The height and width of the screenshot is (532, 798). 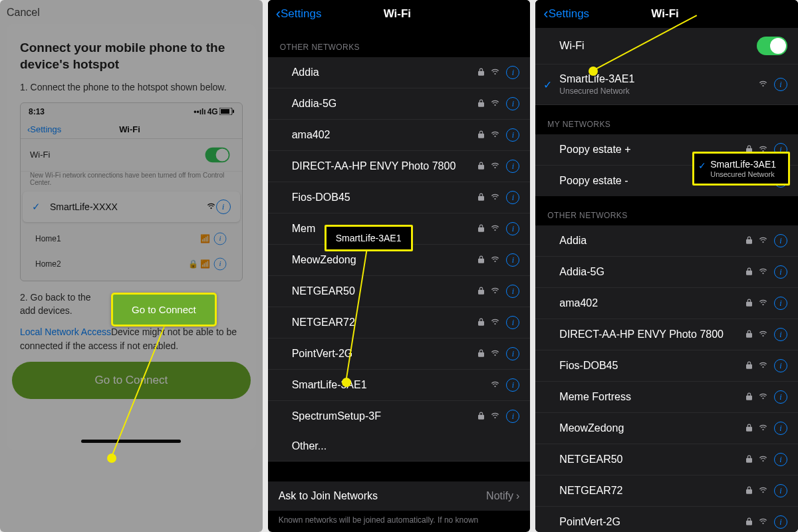 I want to click on mock-signal: ••ılı4G, so click(x=213, y=112).